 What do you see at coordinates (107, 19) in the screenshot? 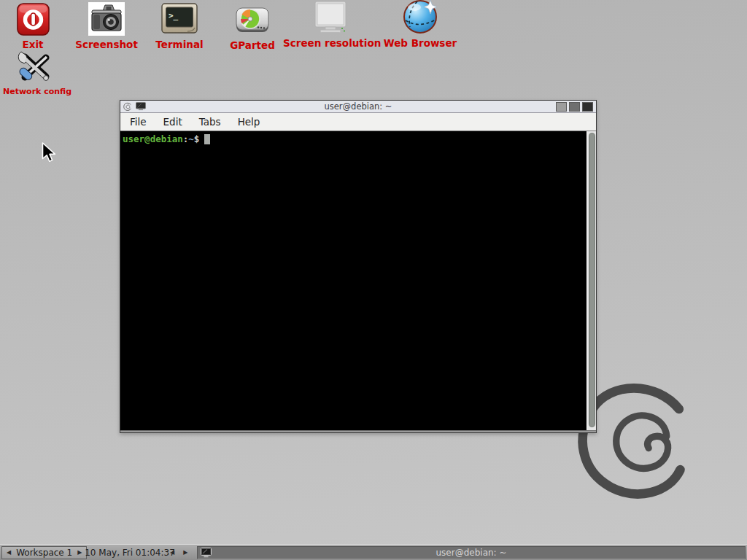
I see `camera-icon` at bounding box center [107, 19].